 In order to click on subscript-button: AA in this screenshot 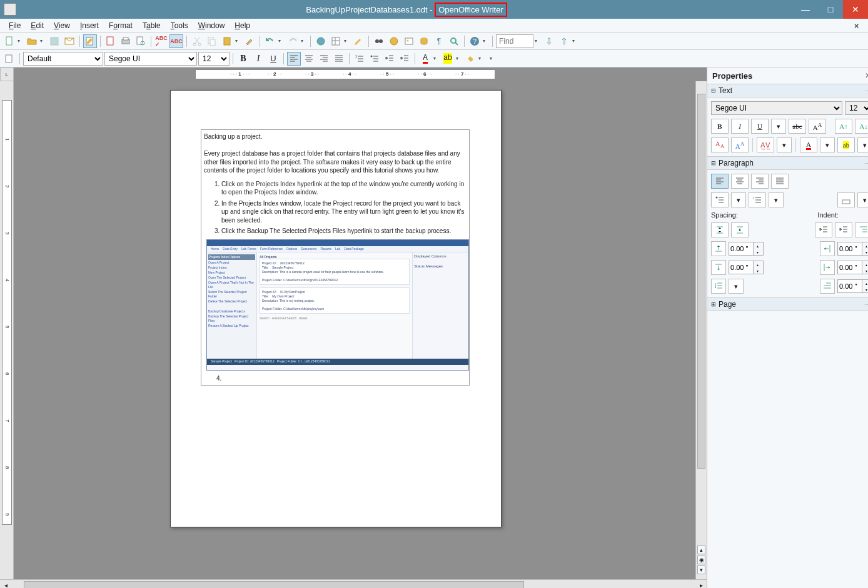, I will do `click(720, 145)`.